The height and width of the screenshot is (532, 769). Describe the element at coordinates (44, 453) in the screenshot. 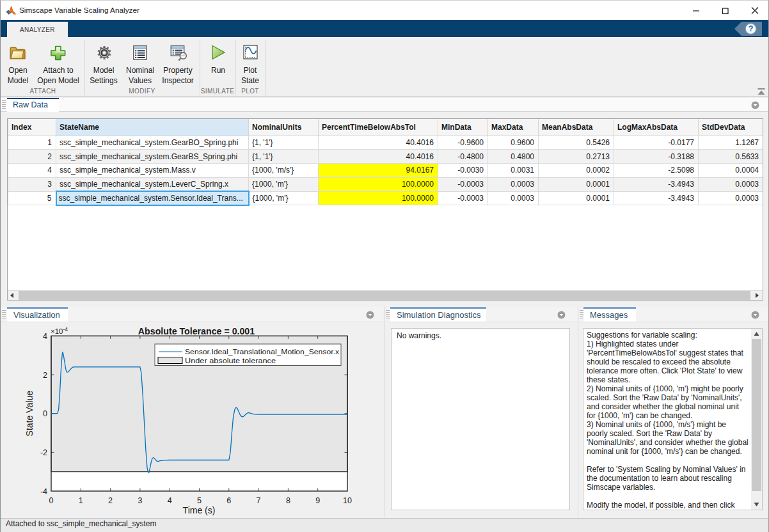

I see `svg-text: -2` at that location.